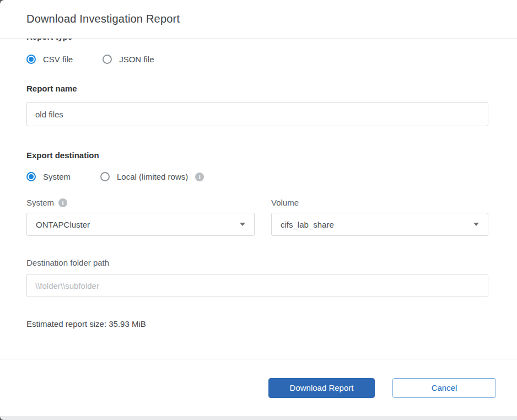 This screenshot has height=420, width=517. What do you see at coordinates (285, 203) in the screenshot?
I see `volume-select-label: Volume` at bounding box center [285, 203].